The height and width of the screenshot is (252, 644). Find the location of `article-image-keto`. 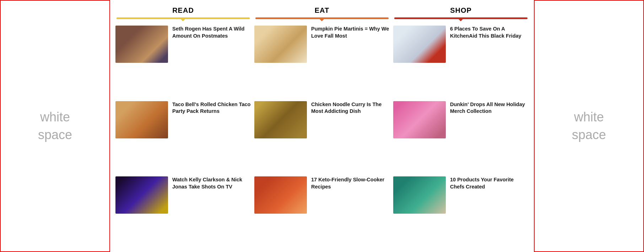

article-image-keto is located at coordinates (281, 195).